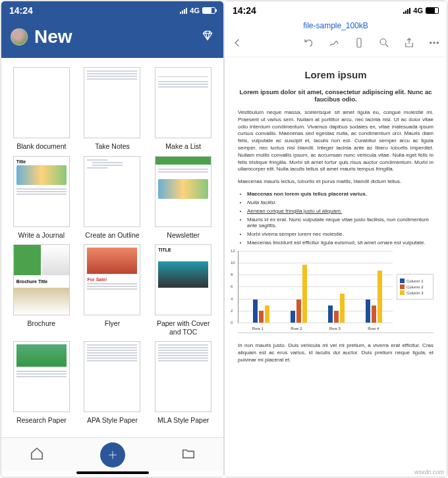 Image resolution: width=448 pixels, height=478 pixels. I want to click on template-apa-paper: APA Style Paper, so click(113, 383).